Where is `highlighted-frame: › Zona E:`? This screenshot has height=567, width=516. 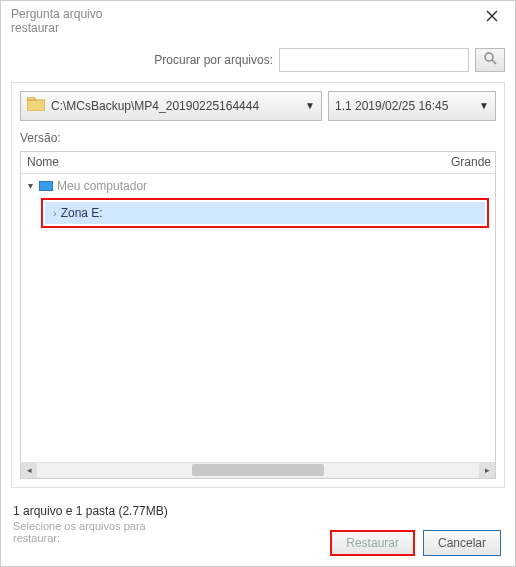 highlighted-frame: › Zona E: is located at coordinates (265, 213).